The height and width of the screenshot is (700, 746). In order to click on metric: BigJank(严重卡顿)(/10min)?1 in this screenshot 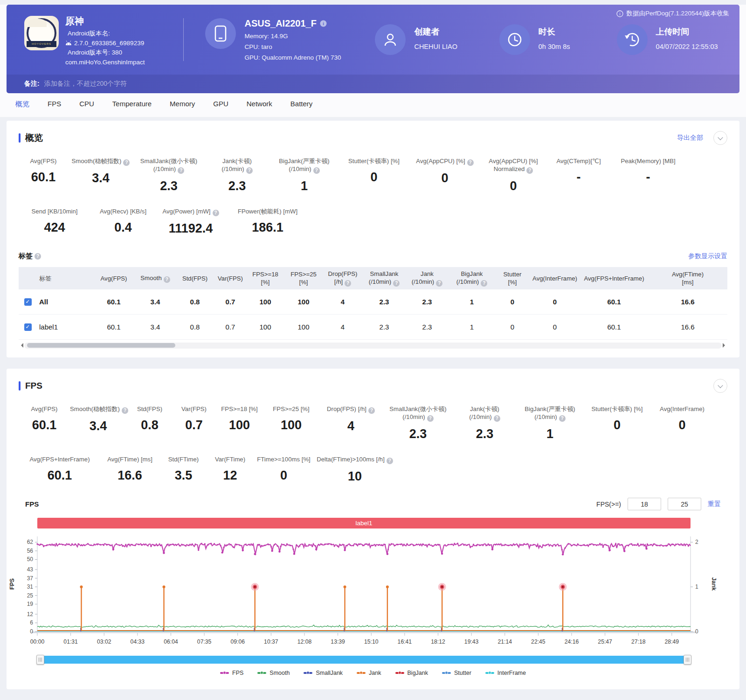, I will do `click(550, 423)`.